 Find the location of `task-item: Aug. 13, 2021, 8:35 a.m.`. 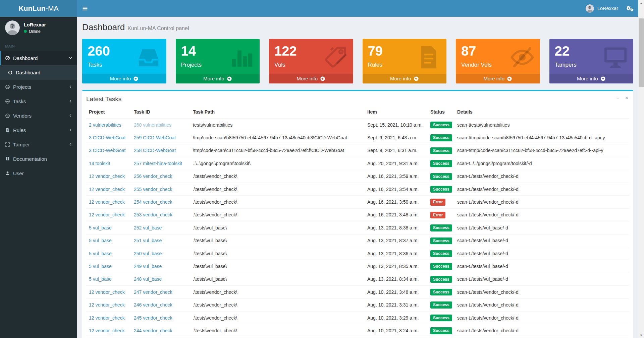

task-item: Aug. 13, 2021, 8:35 a.m. is located at coordinates (396, 266).